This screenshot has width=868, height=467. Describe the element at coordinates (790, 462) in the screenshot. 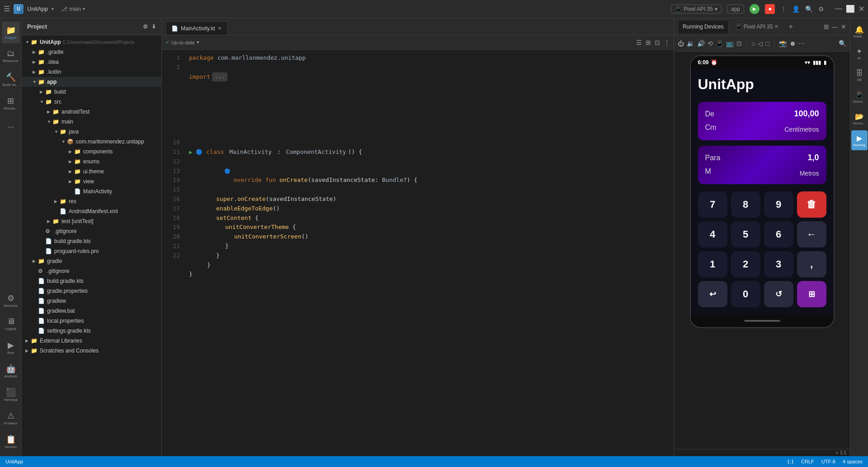

I see `status-line-col: 1:1` at that location.